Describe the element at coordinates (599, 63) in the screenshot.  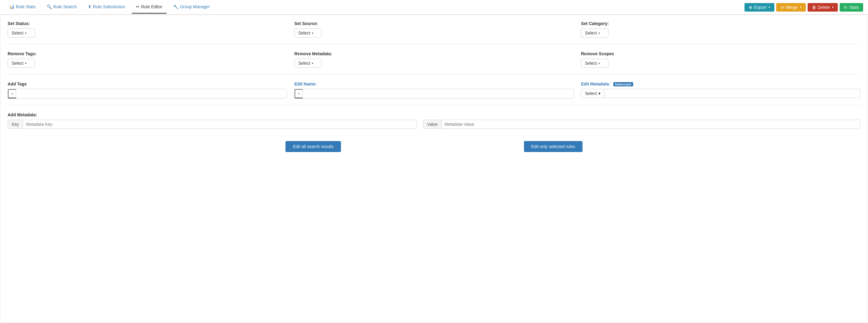
I see `remove-scopes-caret: ▾` at that location.